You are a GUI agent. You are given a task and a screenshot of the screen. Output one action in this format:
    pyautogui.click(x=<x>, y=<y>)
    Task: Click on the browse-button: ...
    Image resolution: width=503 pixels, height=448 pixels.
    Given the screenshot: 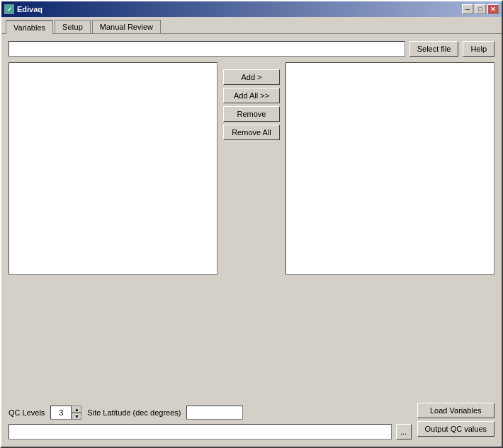 What is the action you would take?
    pyautogui.click(x=404, y=432)
    